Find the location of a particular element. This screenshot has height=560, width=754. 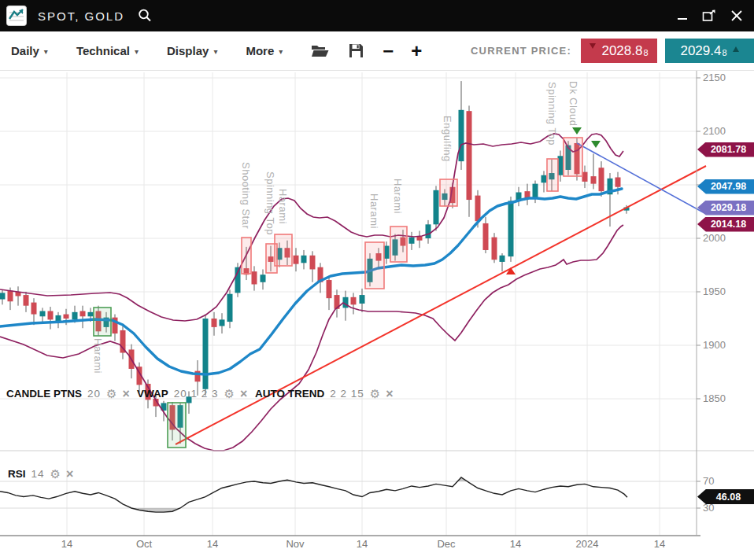

minimize-button is located at coordinates (682, 16).